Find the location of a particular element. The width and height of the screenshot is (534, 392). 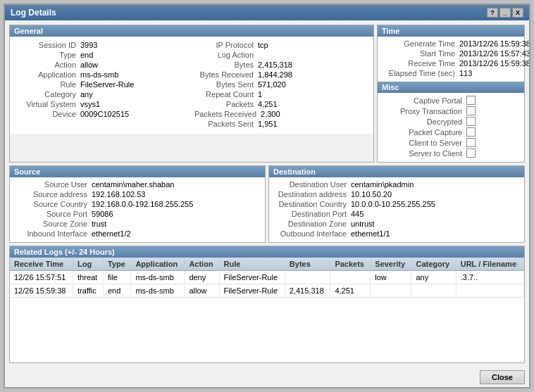

close-title-button: X is located at coordinates (518, 13).